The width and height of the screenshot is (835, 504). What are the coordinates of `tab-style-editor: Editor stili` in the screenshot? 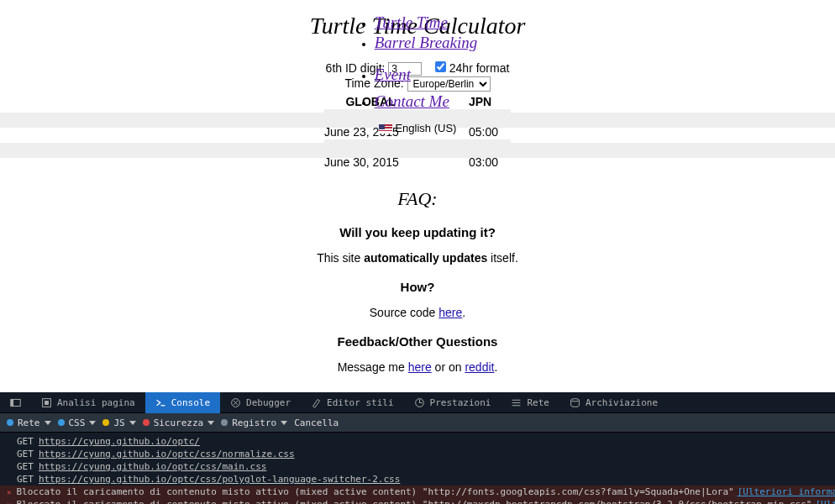 It's located at (352, 403).